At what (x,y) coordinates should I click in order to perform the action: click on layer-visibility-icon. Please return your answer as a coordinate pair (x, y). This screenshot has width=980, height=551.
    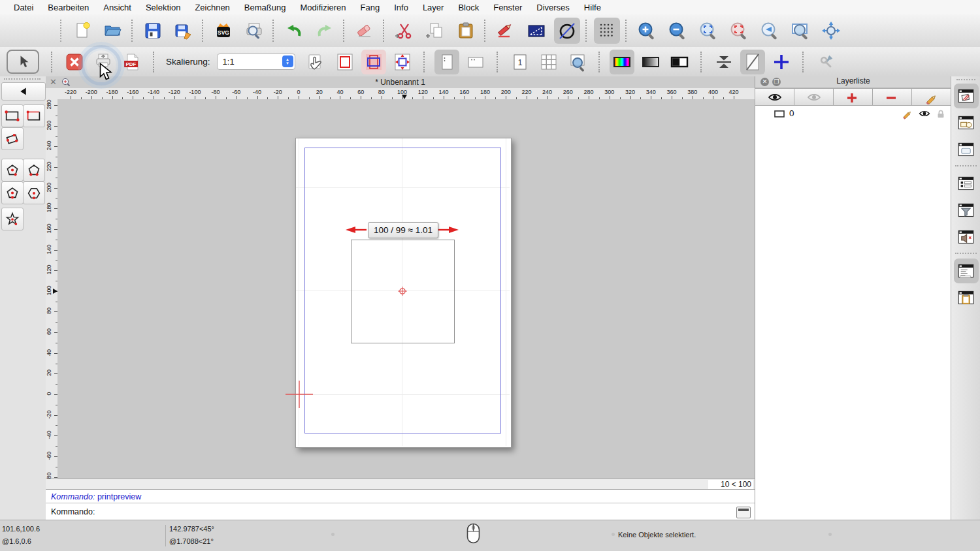
    Looking at the image, I should click on (924, 114).